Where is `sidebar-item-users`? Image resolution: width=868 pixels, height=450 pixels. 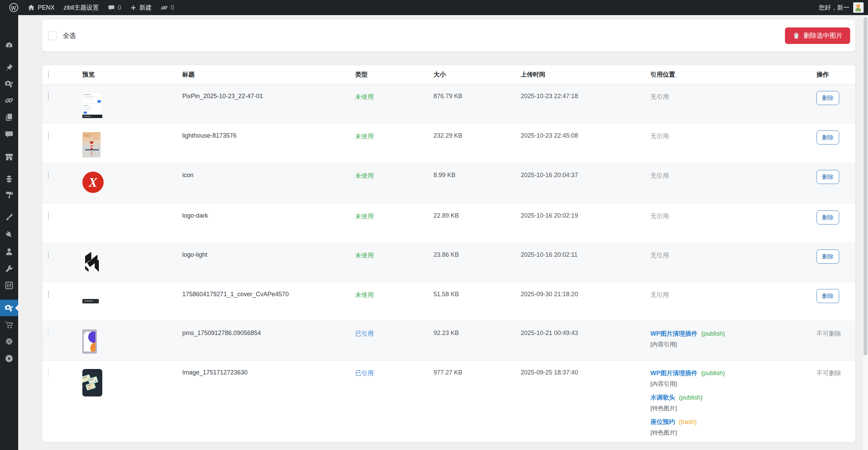
sidebar-item-users is located at coordinates (9, 252).